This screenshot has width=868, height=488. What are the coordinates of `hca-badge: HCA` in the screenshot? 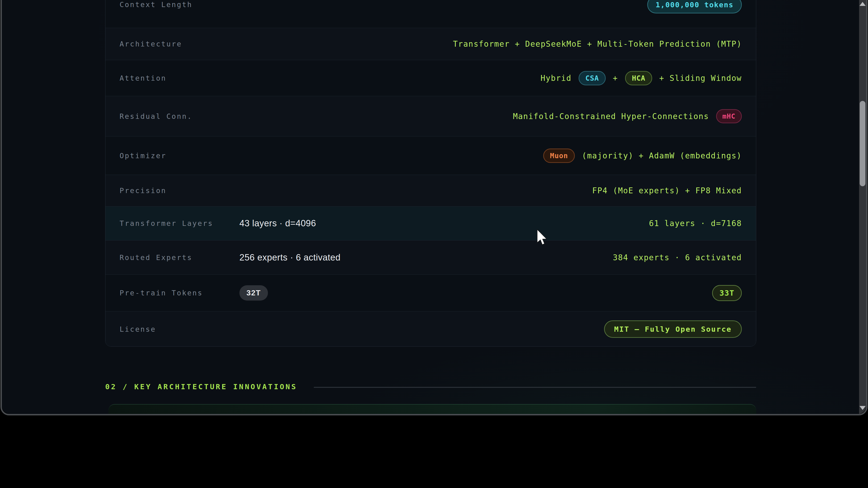 It's located at (639, 78).